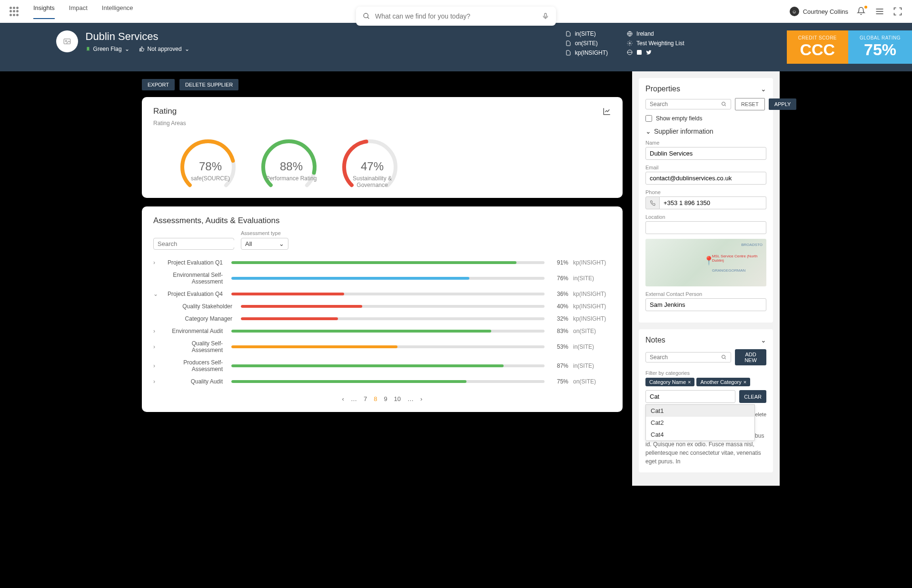 The image size is (912, 588). Describe the element at coordinates (825, 11) in the screenshot. I see `user-name: Courtney Collins` at that location.